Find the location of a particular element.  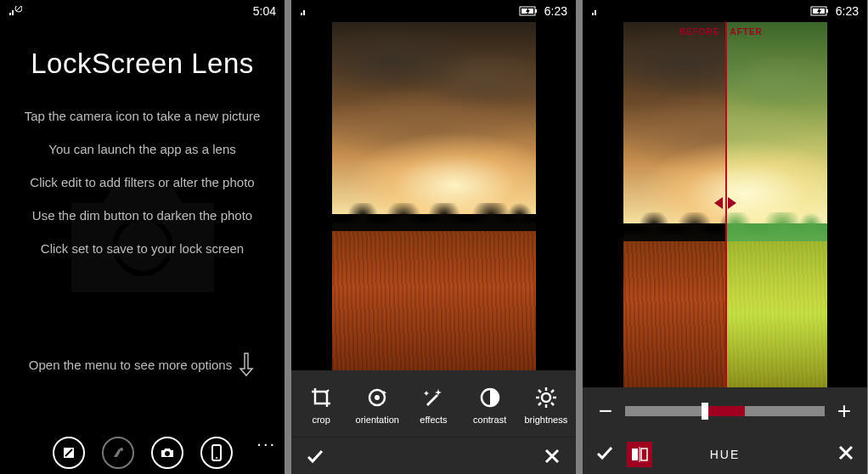

tool-label: effects is located at coordinates (433, 420).